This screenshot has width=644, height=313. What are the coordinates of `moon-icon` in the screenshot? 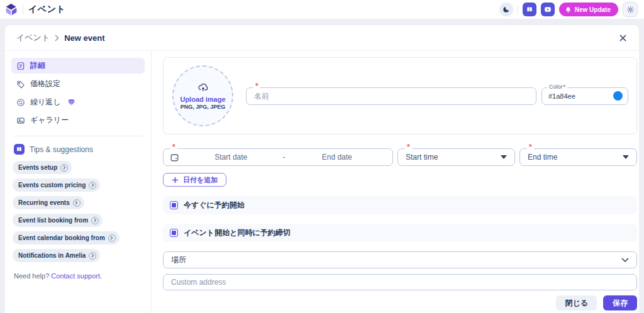 It's located at (506, 9).